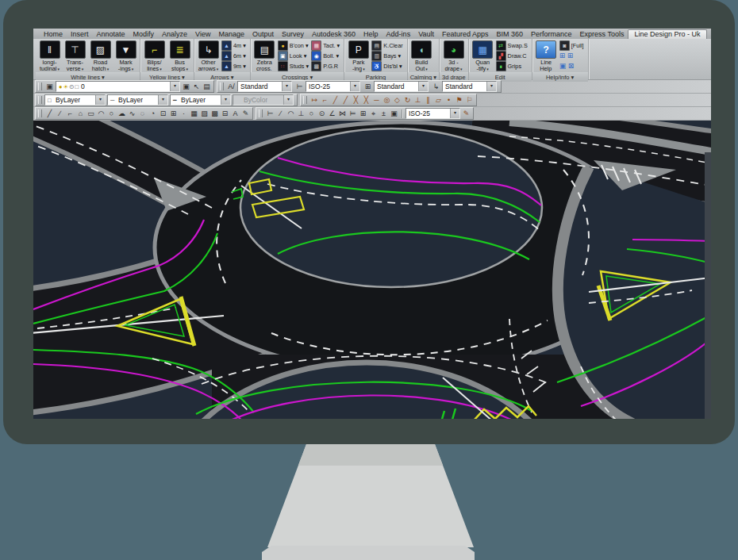  I want to click on draw-tool-icon: ∿, so click(132, 113).